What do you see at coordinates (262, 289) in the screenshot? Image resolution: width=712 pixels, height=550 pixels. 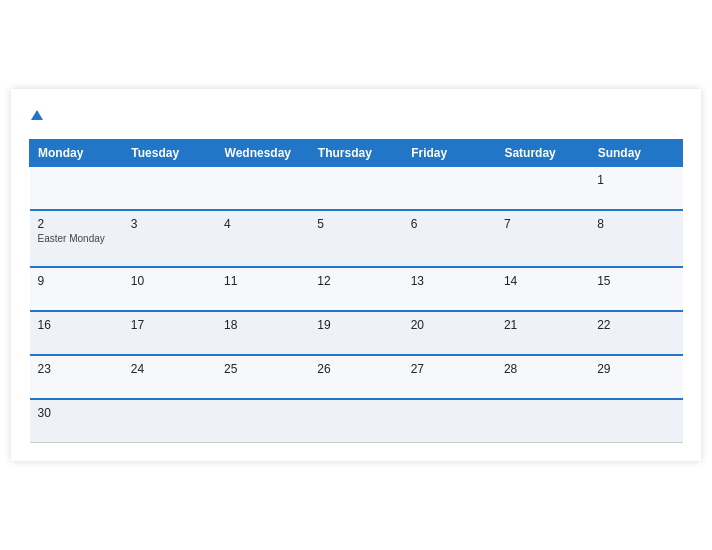 I see `calendar-cell: 11` at bounding box center [262, 289].